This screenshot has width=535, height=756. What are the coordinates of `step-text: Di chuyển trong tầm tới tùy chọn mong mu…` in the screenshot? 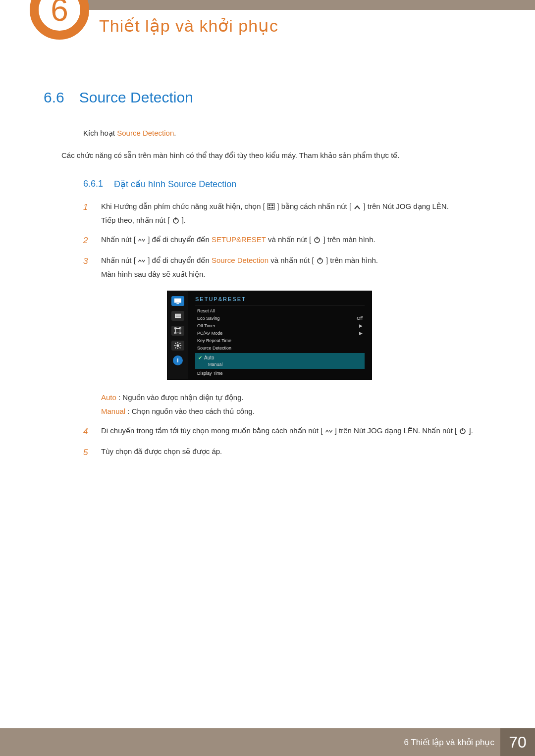 It's located at (298, 432).